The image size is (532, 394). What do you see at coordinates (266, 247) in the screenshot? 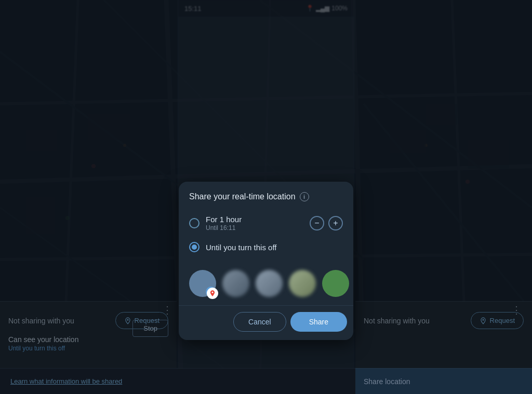
I see `option-turn-off: Until you turn this off` at bounding box center [266, 247].